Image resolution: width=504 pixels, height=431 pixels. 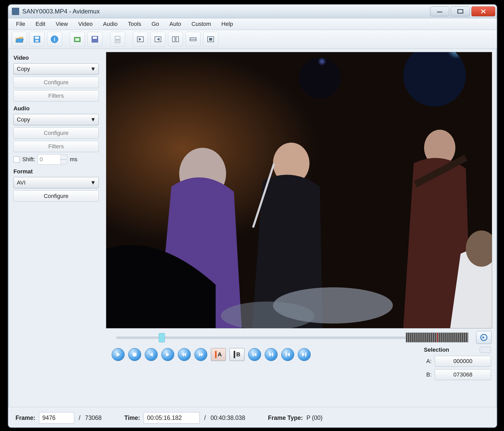 I want to click on open-button, so click(x=19, y=39).